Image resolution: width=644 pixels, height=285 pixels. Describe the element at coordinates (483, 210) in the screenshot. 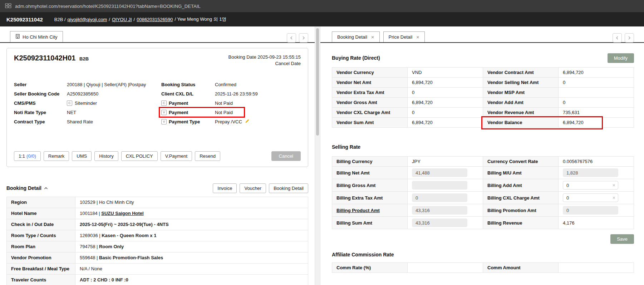

I see `table-row: Billing Product Amt Billing Promotion Am…` at that location.